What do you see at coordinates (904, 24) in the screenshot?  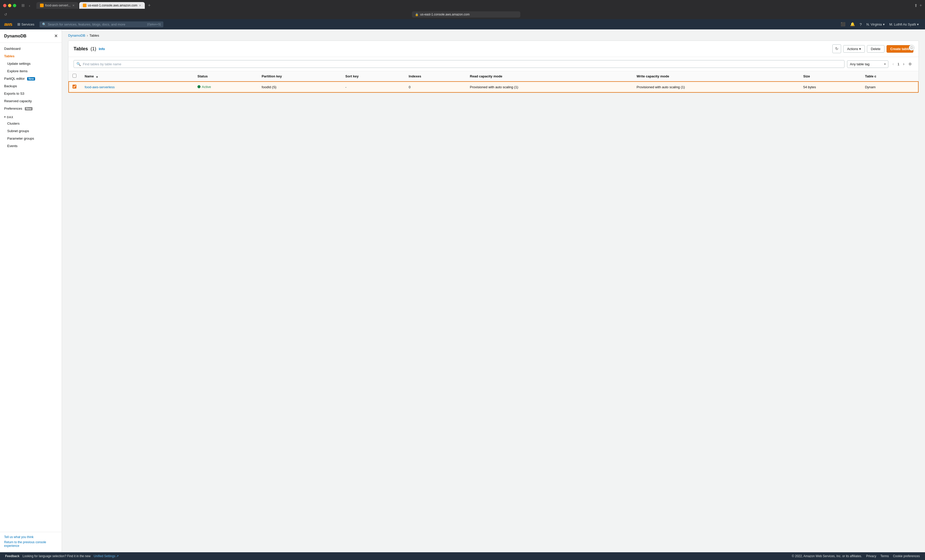 I see `user-menu-btn: M. Luthfi As Syafii ▾` at bounding box center [904, 24].